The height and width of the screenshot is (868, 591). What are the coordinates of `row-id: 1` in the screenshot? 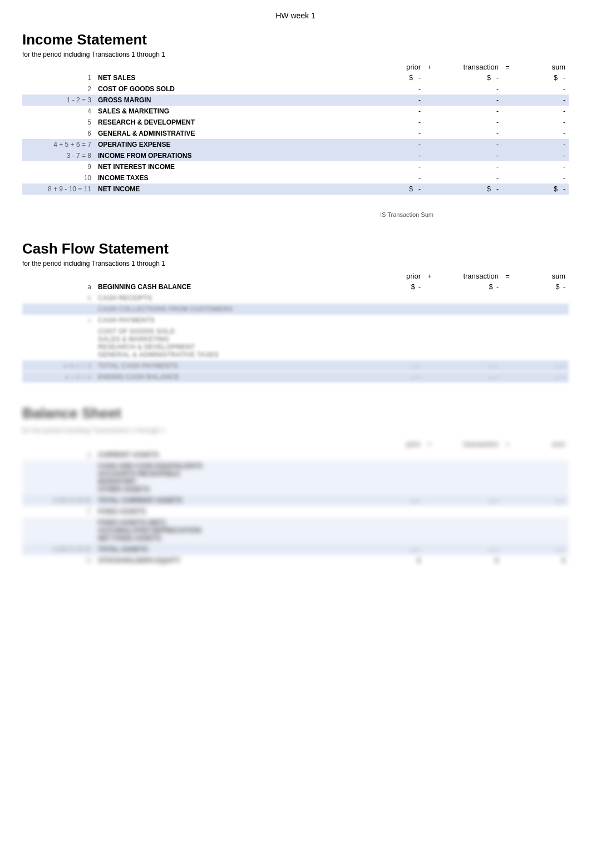 It's located at (58, 78).